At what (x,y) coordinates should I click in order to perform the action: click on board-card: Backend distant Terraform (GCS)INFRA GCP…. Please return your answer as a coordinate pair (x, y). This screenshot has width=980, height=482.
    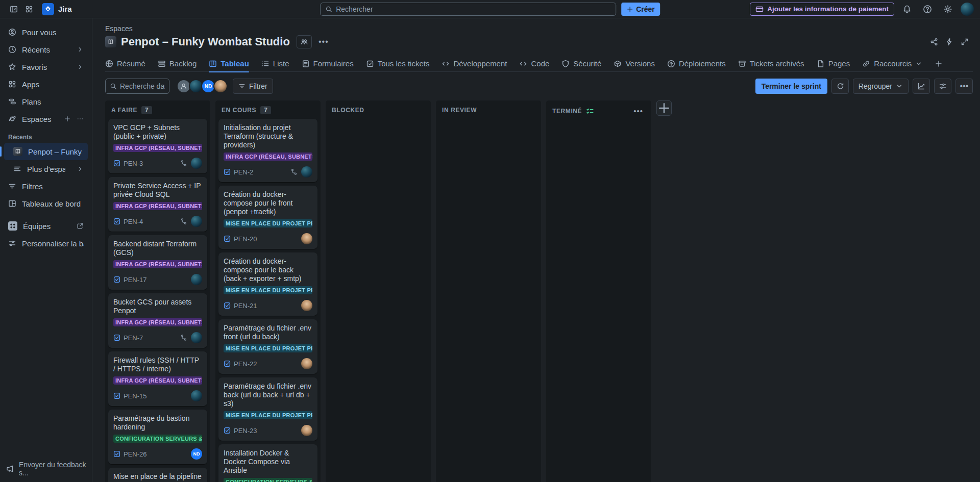
    Looking at the image, I should click on (158, 262).